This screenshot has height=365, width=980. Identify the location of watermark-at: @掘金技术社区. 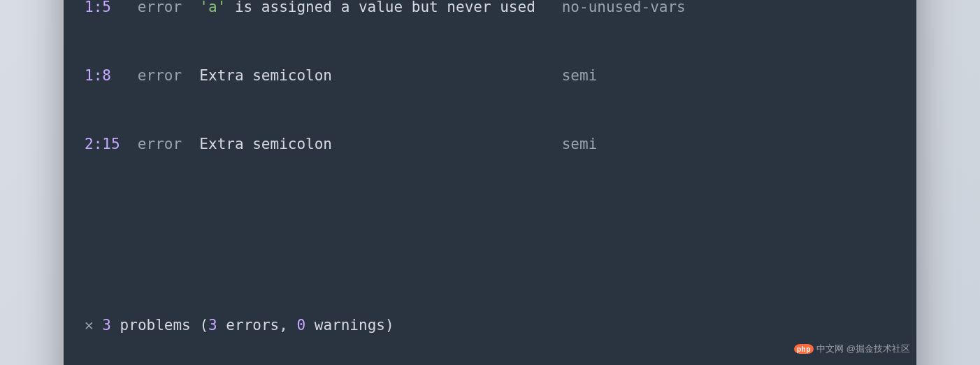
(878, 349).